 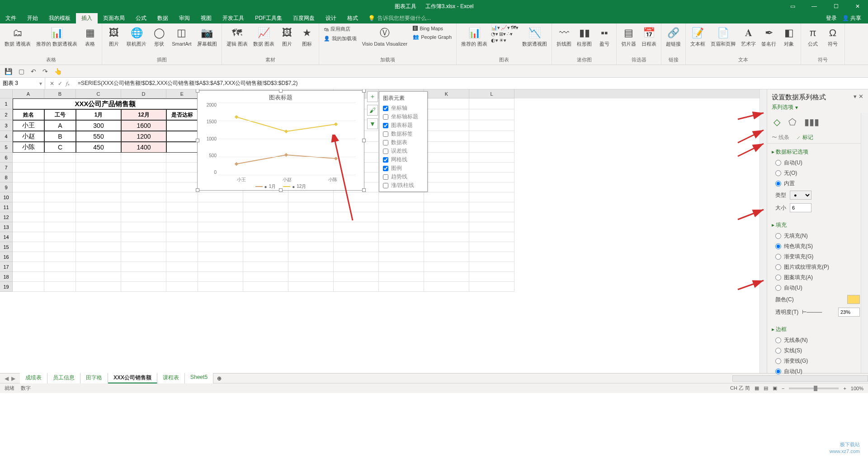 I want to click on cell-C9, so click(x=99, y=187).